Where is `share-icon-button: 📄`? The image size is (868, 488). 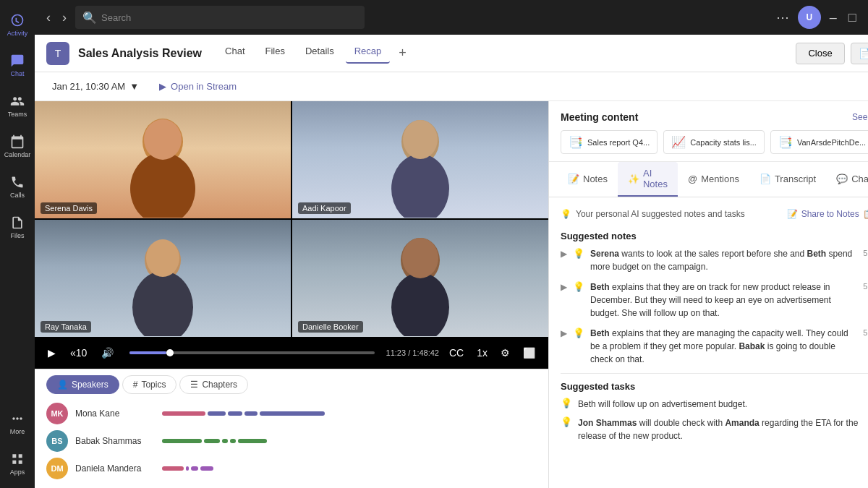
share-icon-button: 📄 is located at coordinates (859, 53).